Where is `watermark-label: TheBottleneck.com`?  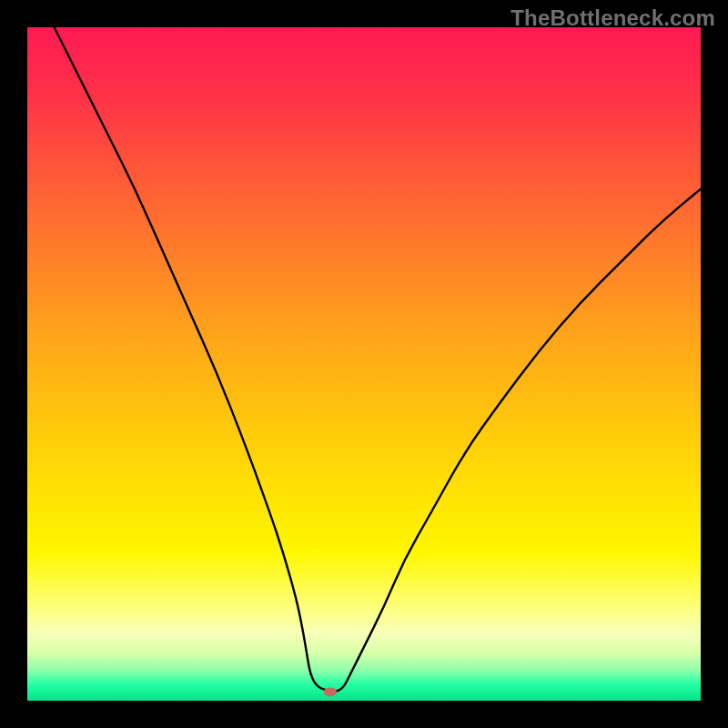
watermark-label: TheBottleneck.com is located at coordinates (613, 18).